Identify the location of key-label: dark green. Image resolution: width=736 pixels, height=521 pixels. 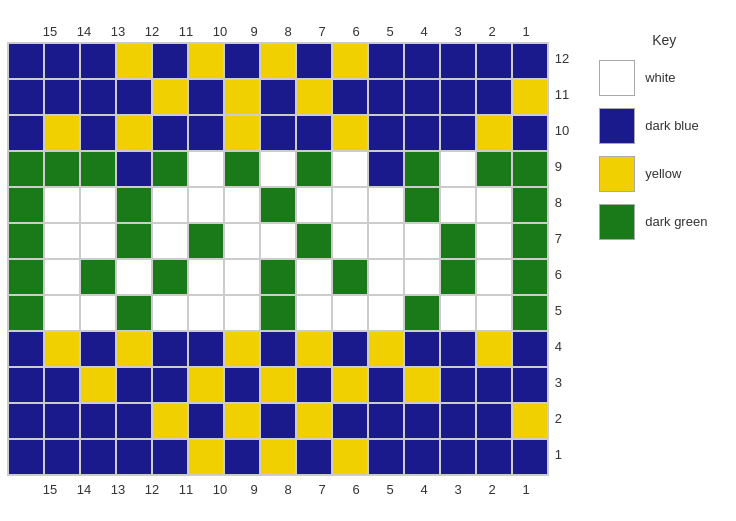
(676, 222).